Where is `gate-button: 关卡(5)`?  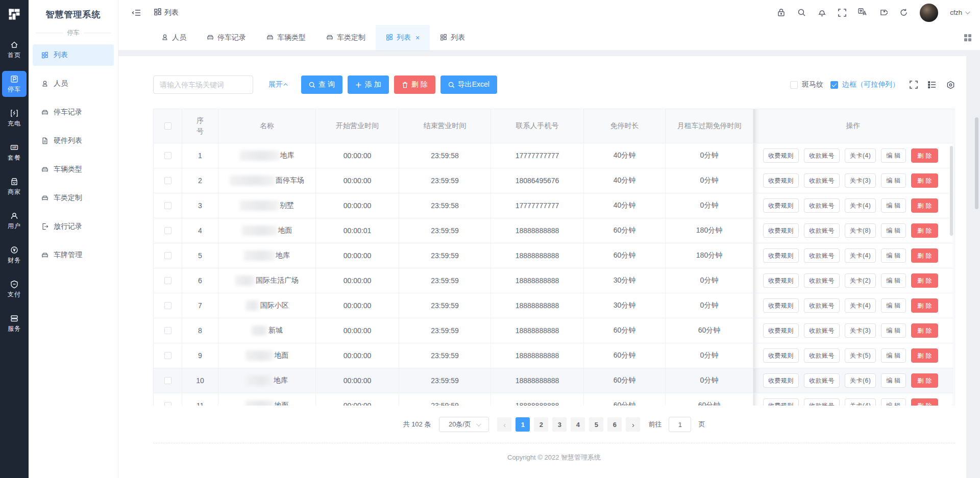
gate-button: 关卡(5) is located at coordinates (861, 356).